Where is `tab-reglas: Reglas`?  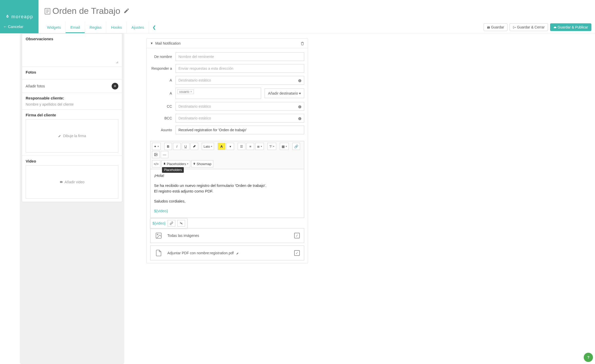 tab-reglas: Reglas is located at coordinates (95, 27).